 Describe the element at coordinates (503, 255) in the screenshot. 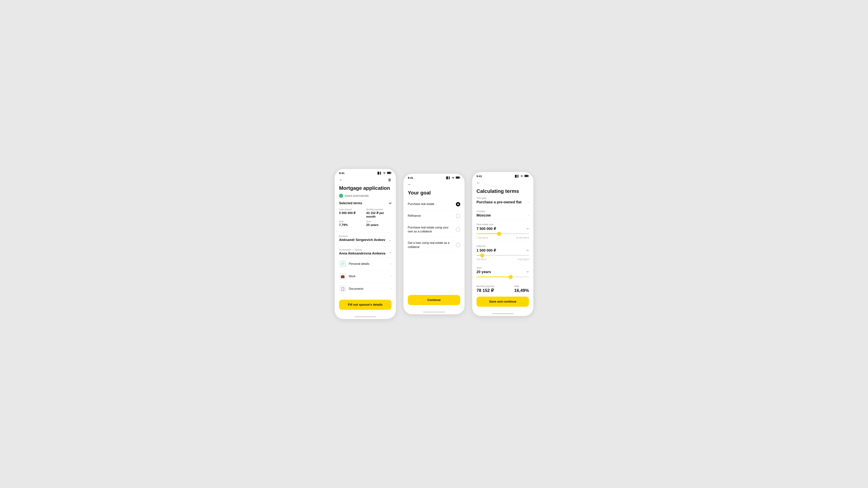

I see `initial-fee-slider` at that location.